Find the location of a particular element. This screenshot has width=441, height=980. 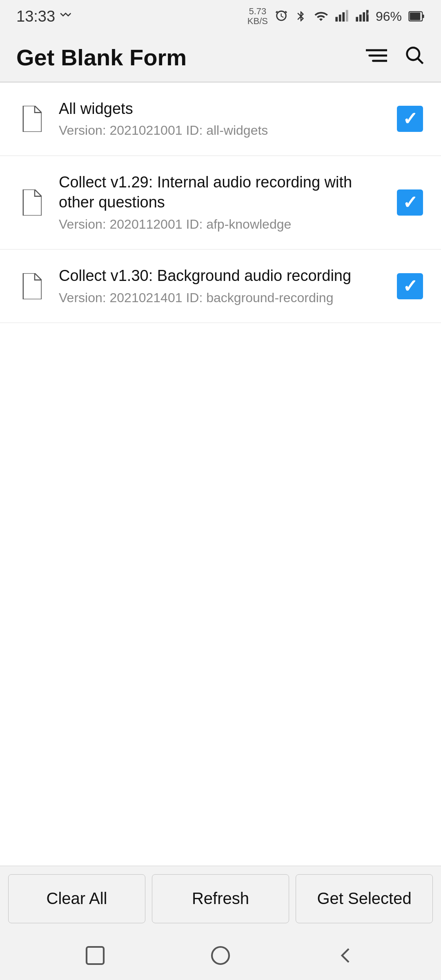

nav-back-button is located at coordinates (346, 956).